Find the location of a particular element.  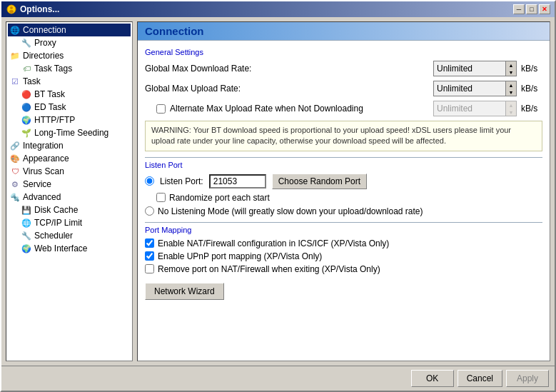

sidebar-item-web-interface: 🌍 Web Interface is located at coordinates (69, 248).